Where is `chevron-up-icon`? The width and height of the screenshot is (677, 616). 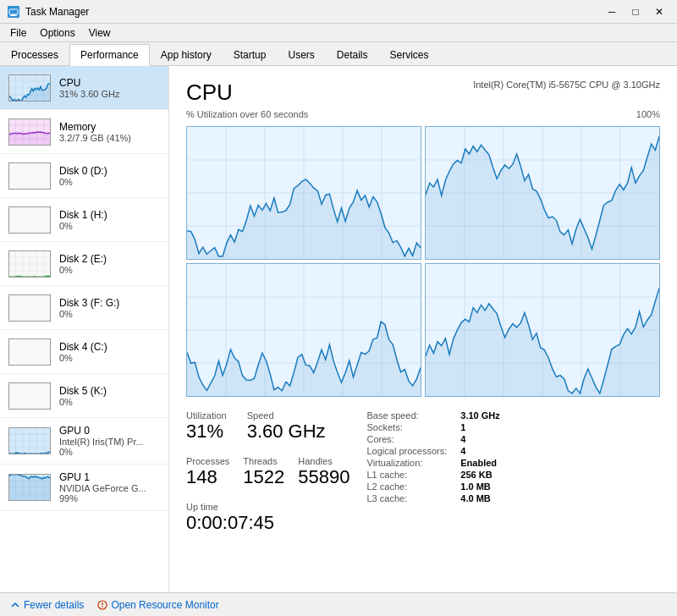
chevron-up-icon is located at coordinates (15, 605).